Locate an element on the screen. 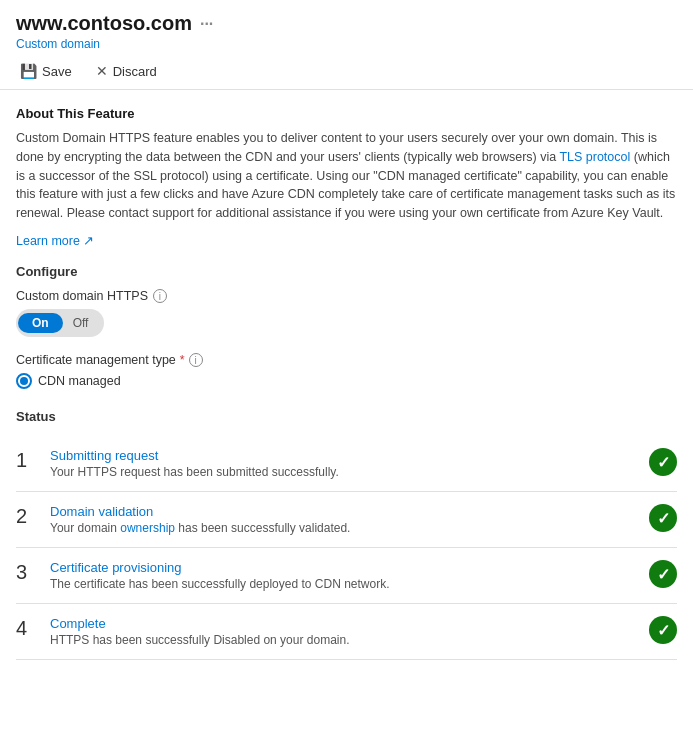  status-item-title-3: Certificate provisioning is located at coordinates (346, 568).